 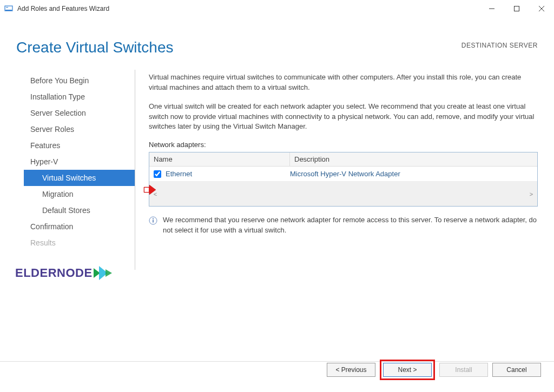 What do you see at coordinates (531, 194) in the screenshot?
I see `scroll-right-icon: >` at bounding box center [531, 194].